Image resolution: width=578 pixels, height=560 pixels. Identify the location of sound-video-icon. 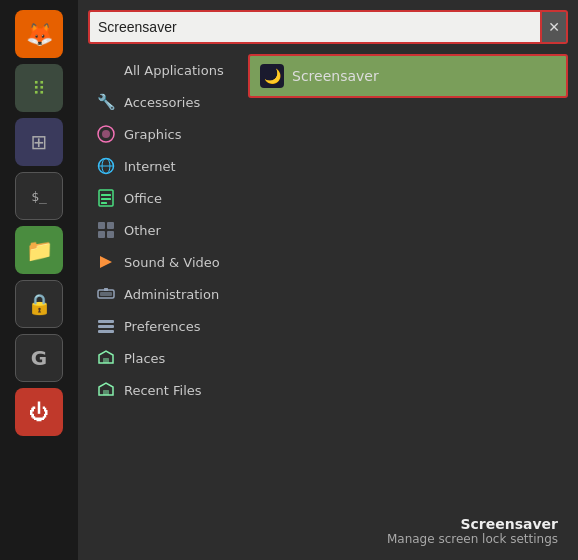
(106, 262).